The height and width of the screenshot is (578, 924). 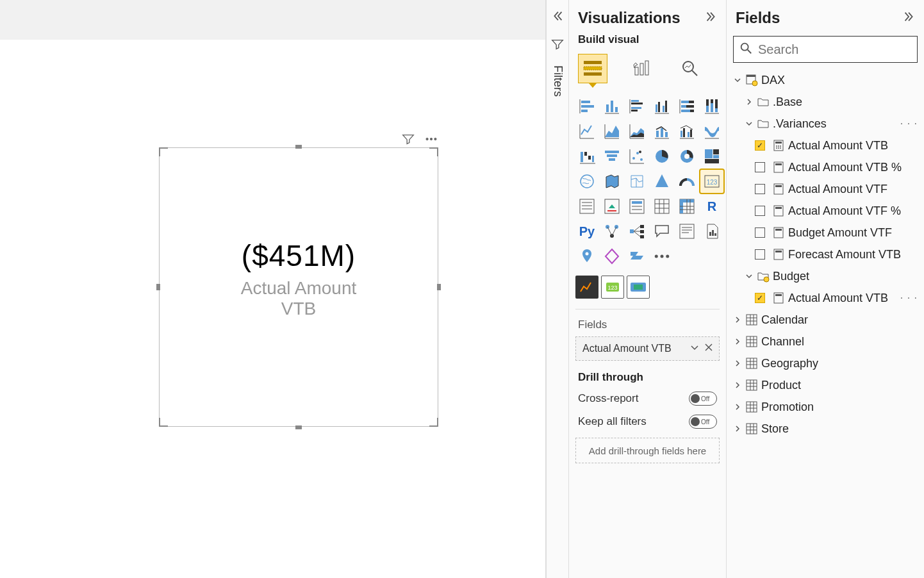 I want to click on expand-filters-icon, so click(x=557, y=17).